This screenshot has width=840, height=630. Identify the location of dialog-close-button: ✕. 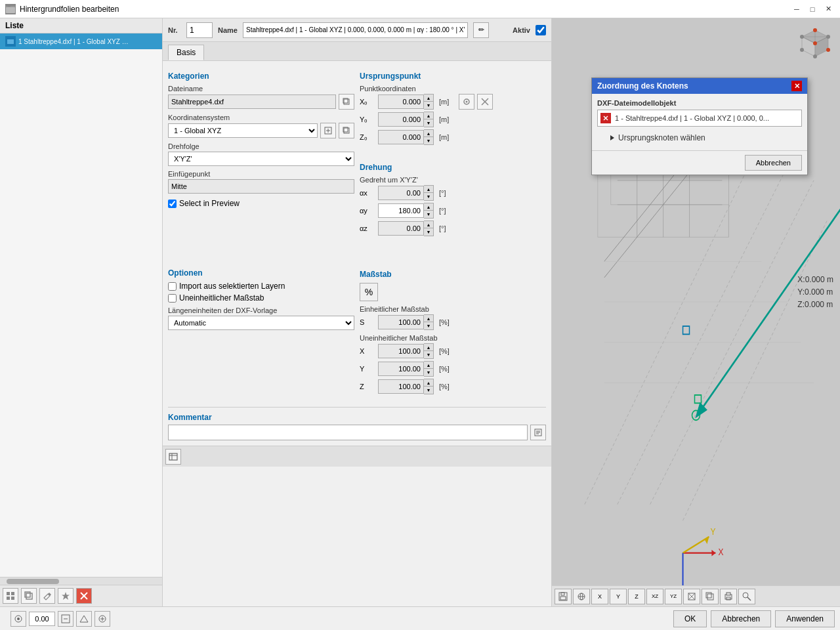
(797, 86).